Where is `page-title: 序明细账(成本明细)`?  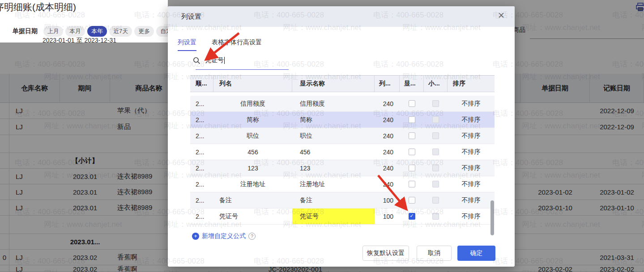 page-title: 序明细账(成本明细) is located at coordinates (80, 7).